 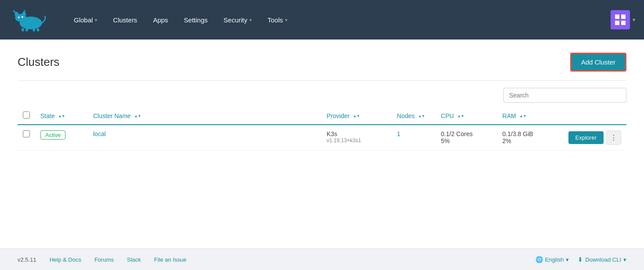 I want to click on tools-chevron-icon: ▾, so click(x=286, y=20).